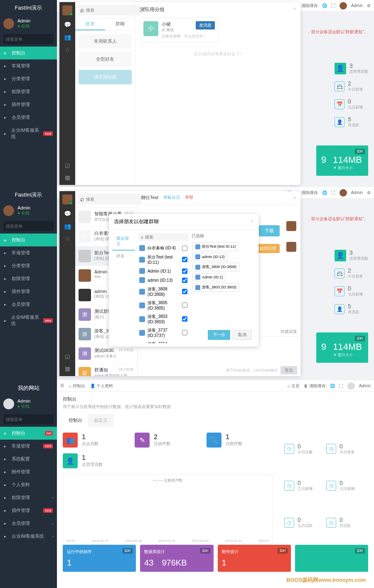 The height and width of the screenshot is (588, 374). What do you see at coordinates (293, 386) in the screenshot?
I see `home-link: ⌂ 主页` at bounding box center [293, 386].